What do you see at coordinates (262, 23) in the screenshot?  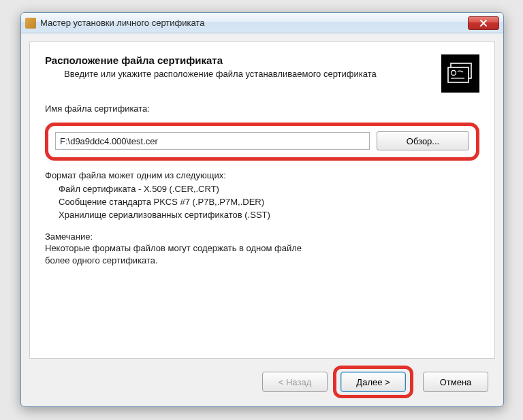 I see `titlebar: Мастер установки личного сертификата` at bounding box center [262, 23].